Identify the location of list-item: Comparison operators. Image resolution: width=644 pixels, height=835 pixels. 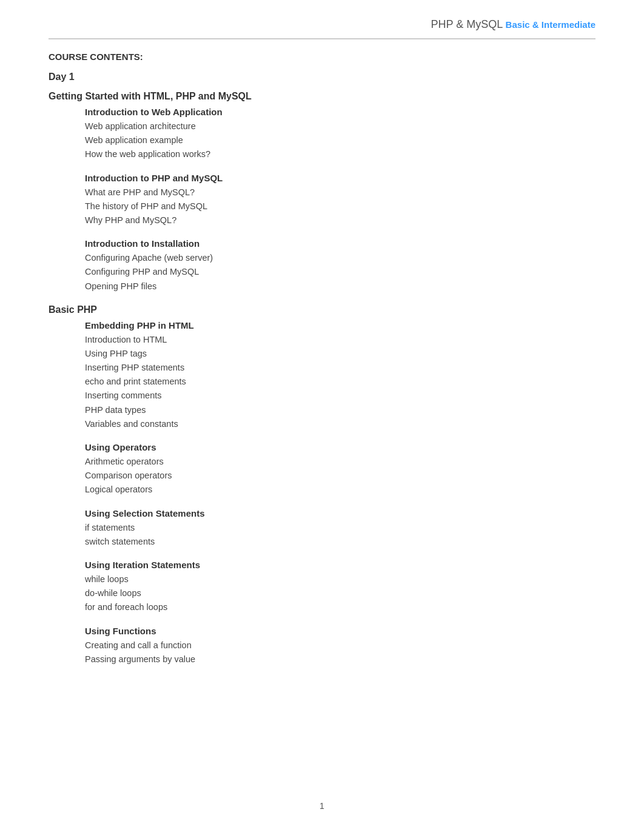
(340, 475).